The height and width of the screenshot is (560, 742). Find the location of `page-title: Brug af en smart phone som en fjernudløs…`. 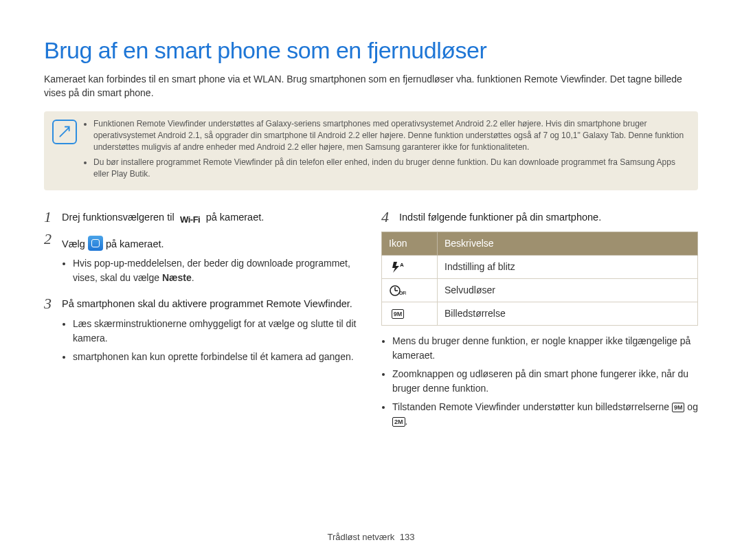

page-title: Brug af en smart phone som en fjernudløs… is located at coordinates (371, 51).